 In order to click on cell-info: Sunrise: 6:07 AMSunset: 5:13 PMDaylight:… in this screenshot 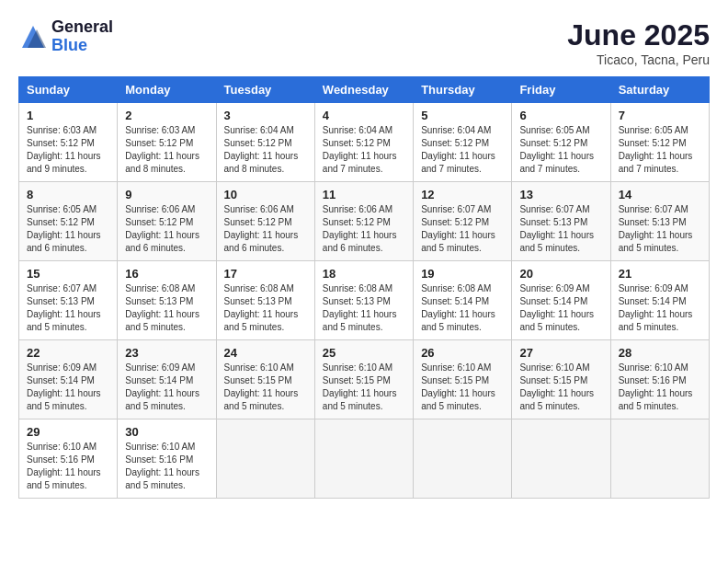, I will do `click(561, 229)`.